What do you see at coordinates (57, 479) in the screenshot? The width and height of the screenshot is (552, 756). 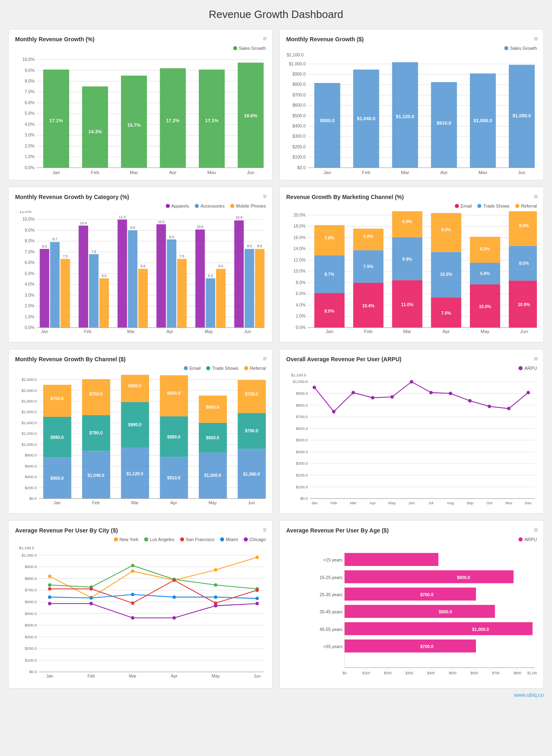 I see `svg-text: $900.0` at bounding box center [57, 479].